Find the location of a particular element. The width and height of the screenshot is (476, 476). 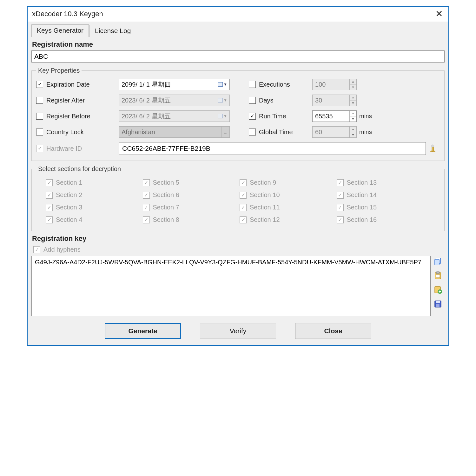

section-checkbox: ✓Section 8 is located at coordinates (190, 220).